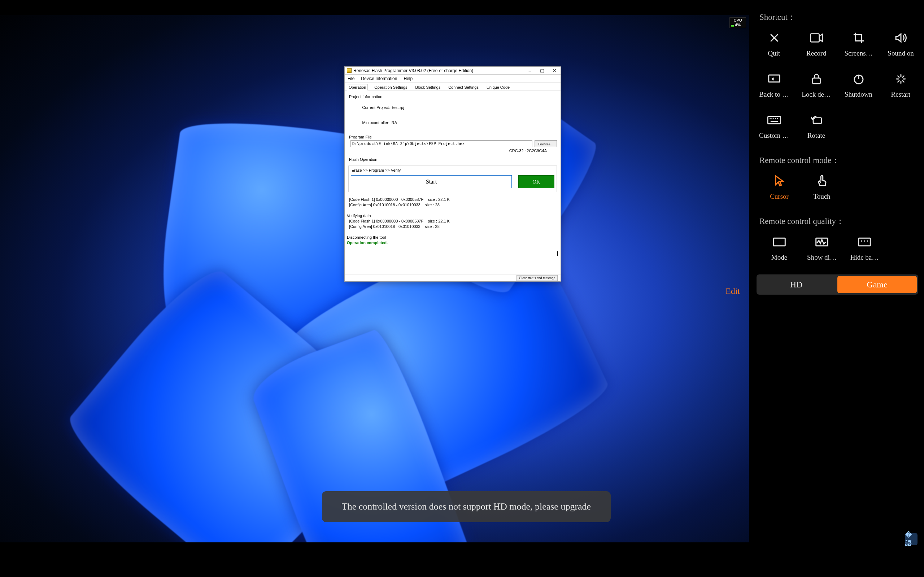 The image size is (924, 577). I want to click on speaker-icon, so click(901, 38).